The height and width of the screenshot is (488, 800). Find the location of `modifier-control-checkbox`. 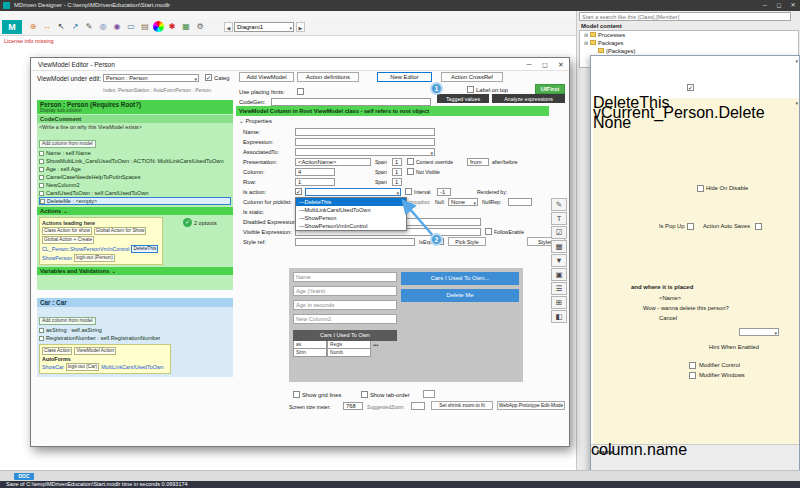

modifier-control-checkbox is located at coordinates (692, 366).